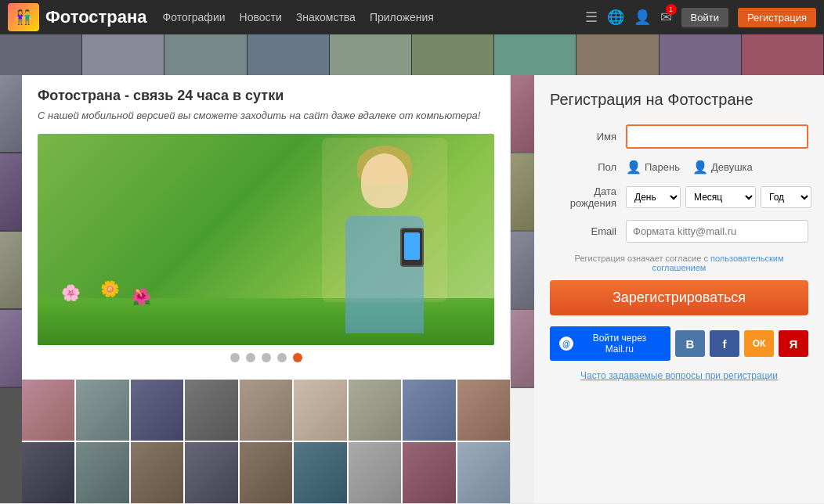 Image resolution: width=824 pixels, height=504 pixels. What do you see at coordinates (583, 136) in the screenshot?
I see `name-label: Имя` at bounding box center [583, 136].